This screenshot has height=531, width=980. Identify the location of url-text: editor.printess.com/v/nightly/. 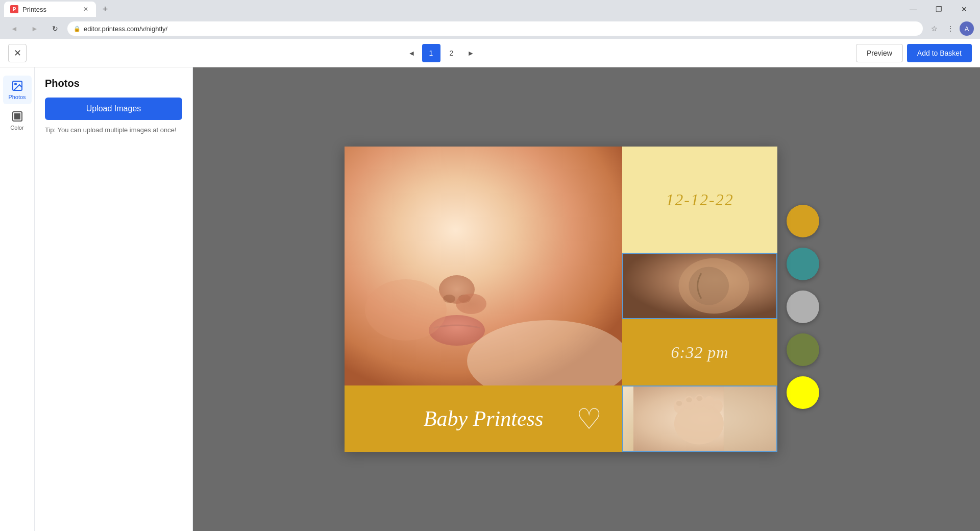
(126, 29).